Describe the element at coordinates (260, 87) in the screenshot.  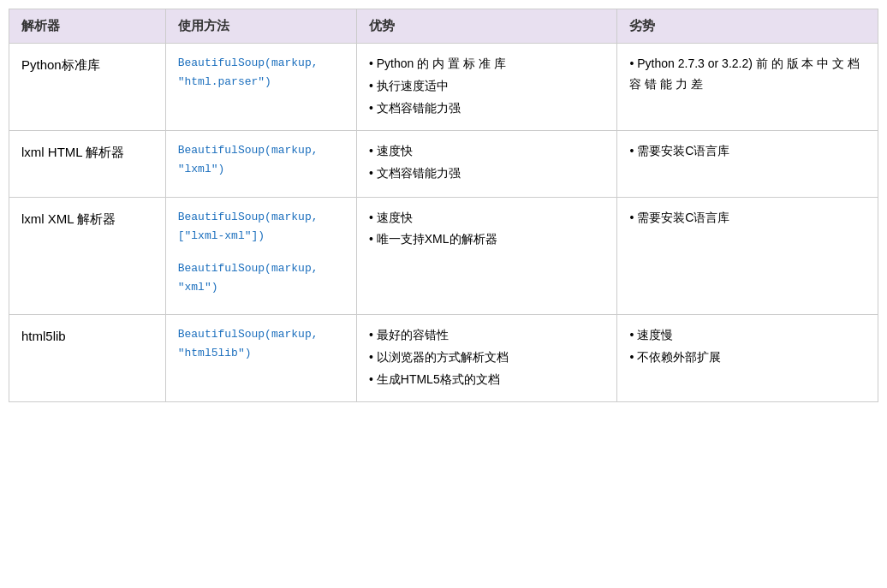
I see `cell-usage: BeautifulSoup(markup, "html.parser")` at that location.